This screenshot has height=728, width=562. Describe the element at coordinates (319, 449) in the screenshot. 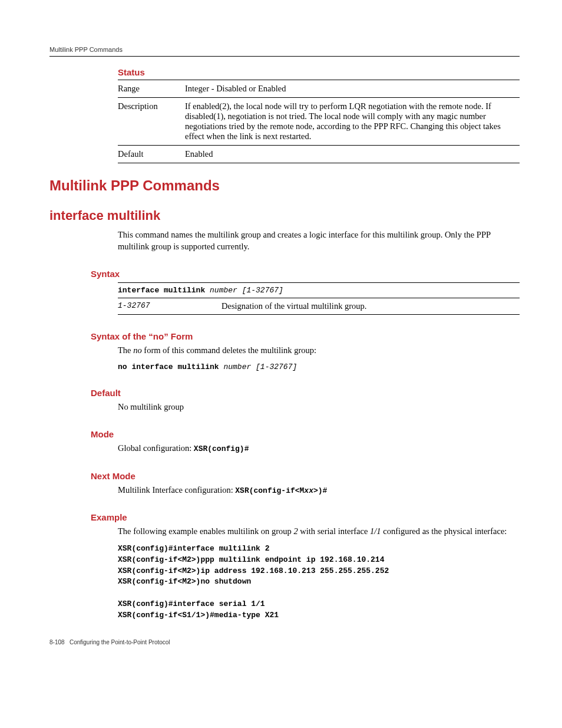

I see `mode-body: Global configuration: XSR(config)#` at that location.